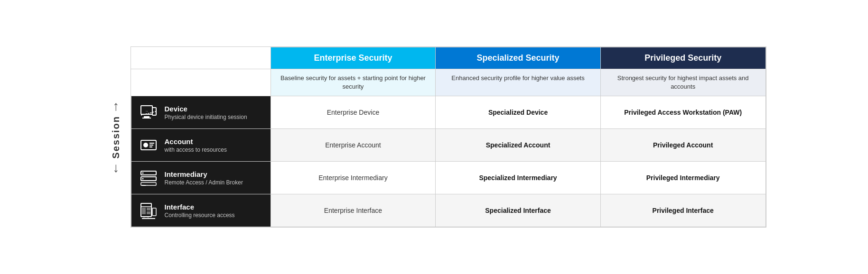 Image resolution: width=868 pixels, height=274 pixels. I want to click on account-enterprise-cell: Enterprise Account, so click(353, 145).